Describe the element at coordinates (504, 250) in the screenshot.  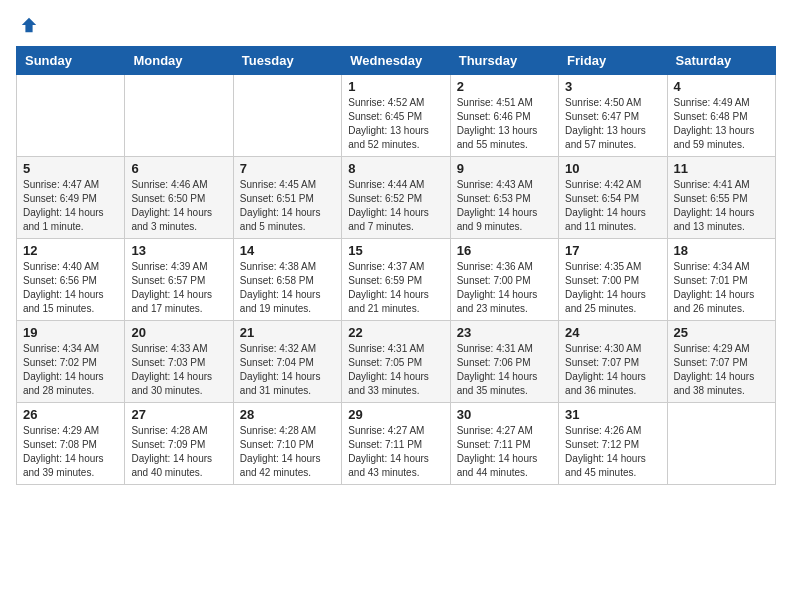
I see `day-number: 16` at that location.